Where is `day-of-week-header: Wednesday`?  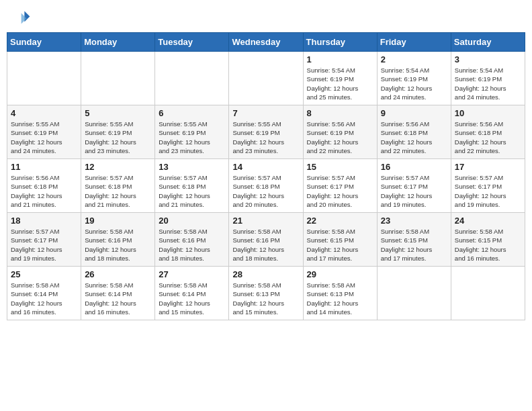
day-of-week-header: Wednesday is located at coordinates (266, 42).